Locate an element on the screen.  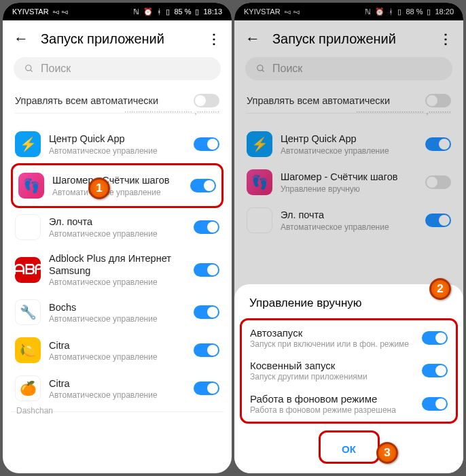
app-row: 🍊 Citra Автоматическое управление is located at coordinates (117, 388).